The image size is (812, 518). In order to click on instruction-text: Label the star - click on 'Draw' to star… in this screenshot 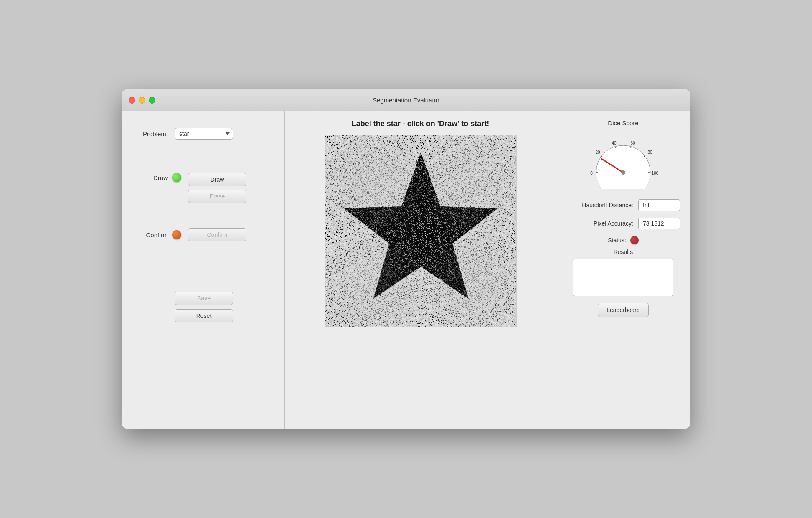, I will do `click(421, 124)`.